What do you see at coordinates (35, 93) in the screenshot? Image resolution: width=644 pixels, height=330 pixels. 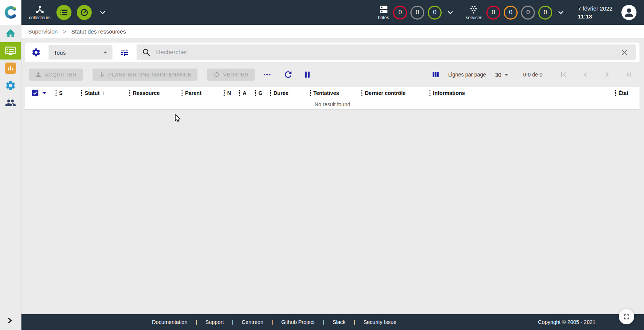 I see `select-all-checkbox` at bounding box center [35, 93].